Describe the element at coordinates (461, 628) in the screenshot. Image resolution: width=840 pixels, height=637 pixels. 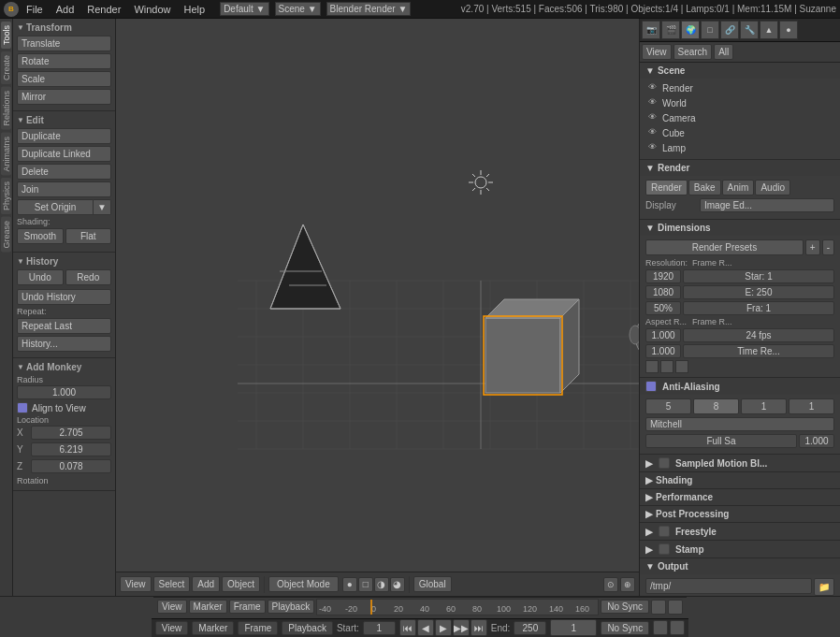
I see `step-forward-btn: ▶▶` at that location.